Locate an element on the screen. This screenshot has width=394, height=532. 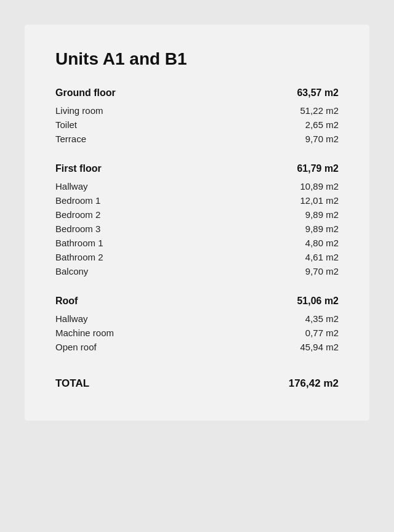
table-row: Open roof45,94 m2 is located at coordinates (197, 347).